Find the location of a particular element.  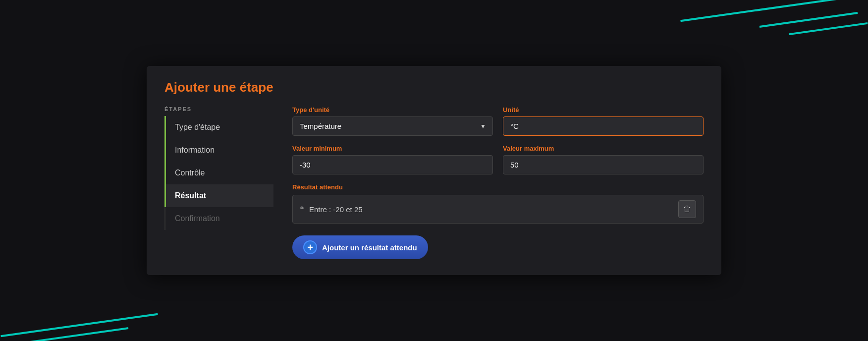

quote-icon: ❝ is located at coordinates (302, 209).